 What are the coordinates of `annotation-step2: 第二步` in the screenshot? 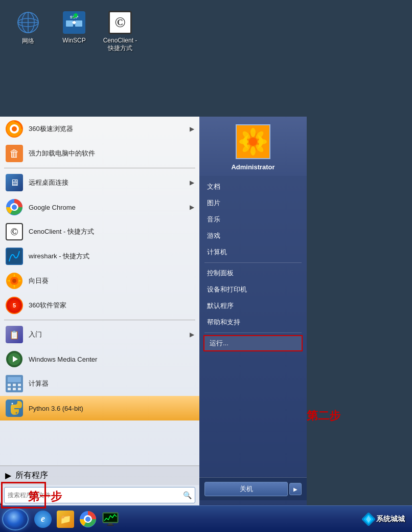 It's located at (324, 416).